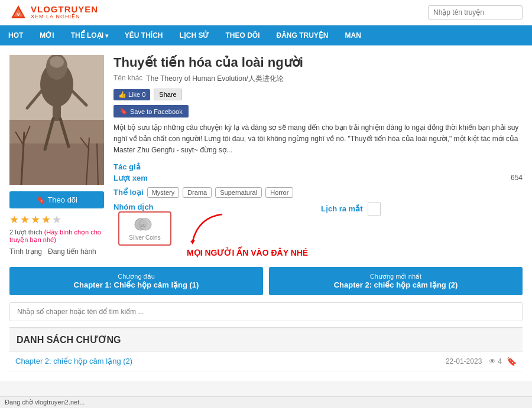 This screenshot has height=408, width=532. What do you see at coordinates (342, 209) in the screenshot?
I see `release-label: Lịch ra mắt` at bounding box center [342, 209].